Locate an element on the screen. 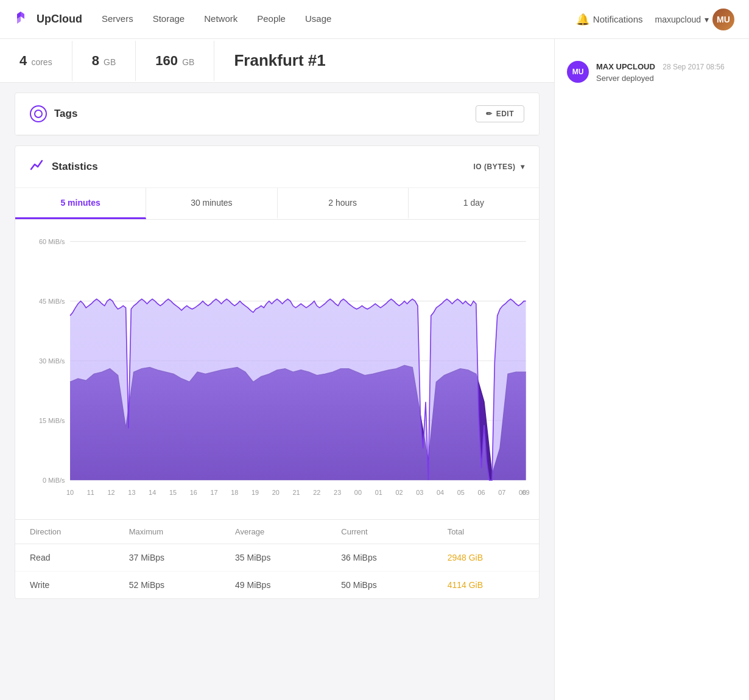  col-direction: Direction is located at coordinates (65, 532).